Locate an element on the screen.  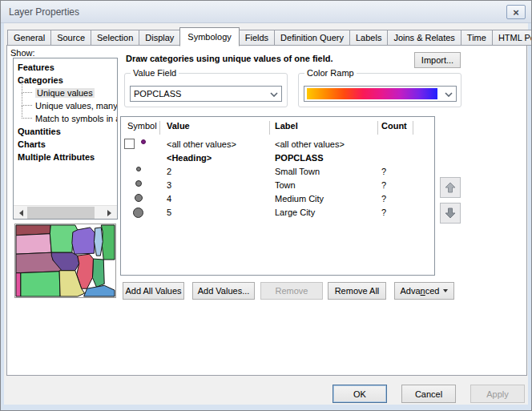
color-ramp-group: Color Ramp is located at coordinates (380, 90).